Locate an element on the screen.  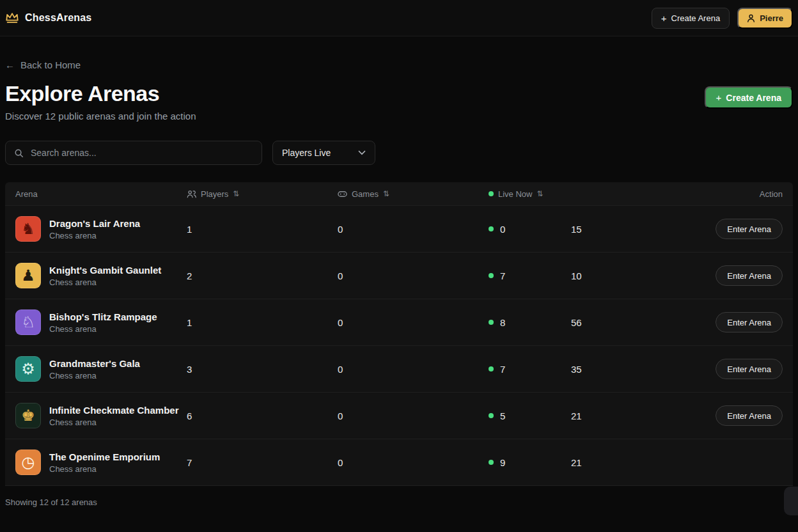
arena-icon-pawn: ♟ is located at coordinates (28, 276).